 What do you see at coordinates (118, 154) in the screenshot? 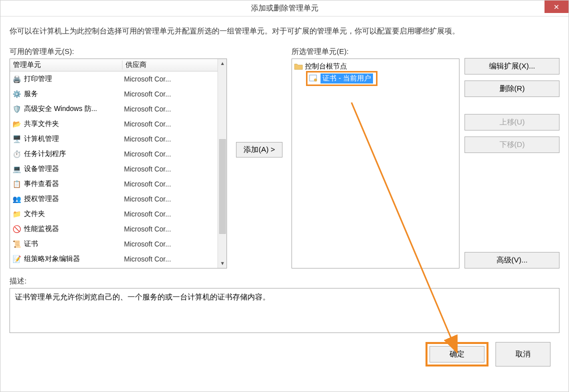
I see `list-item: ⏱️任务计划程序Microsoft Cor...` at bounding box center [118, 154].